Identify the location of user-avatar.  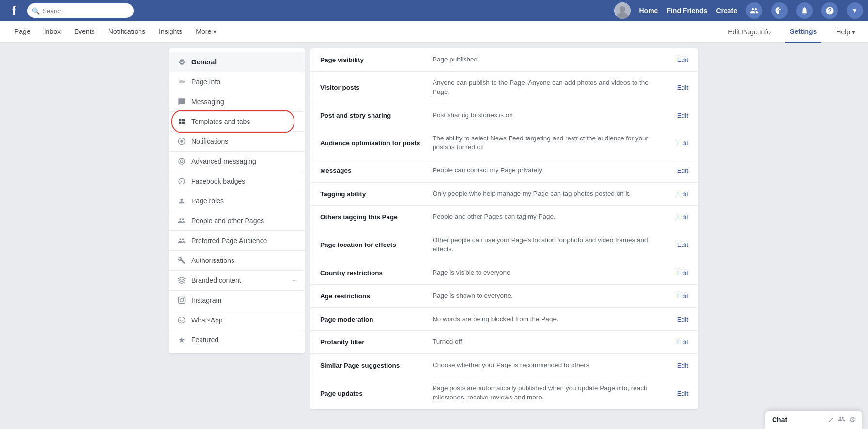
(622, 11).